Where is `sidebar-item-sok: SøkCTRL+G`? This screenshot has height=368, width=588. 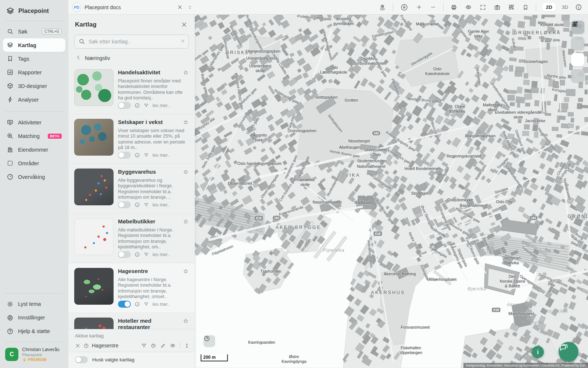
sidebar-item-sok: SøkCTRL+G is located at coordinates (34, 32).